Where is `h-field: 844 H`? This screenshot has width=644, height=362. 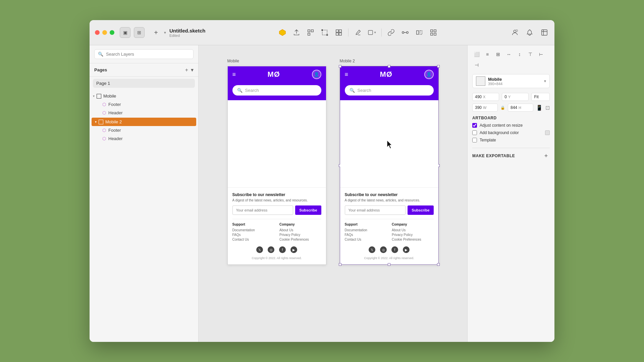
h-field: 844 H is located at coordinates (521, 108).